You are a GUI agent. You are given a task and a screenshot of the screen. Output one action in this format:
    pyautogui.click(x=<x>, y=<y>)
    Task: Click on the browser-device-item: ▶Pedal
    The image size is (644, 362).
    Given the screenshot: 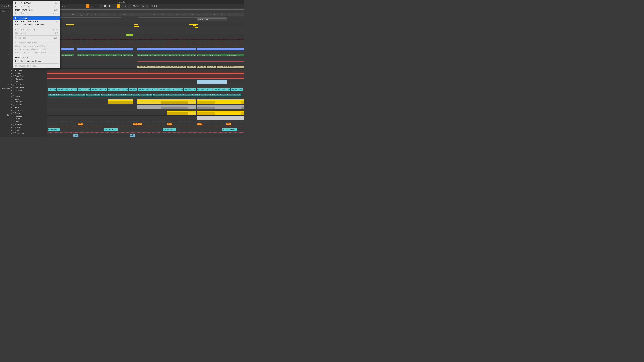 What is the action you would take?
    pyautogui.click(x=28, y=107)
    